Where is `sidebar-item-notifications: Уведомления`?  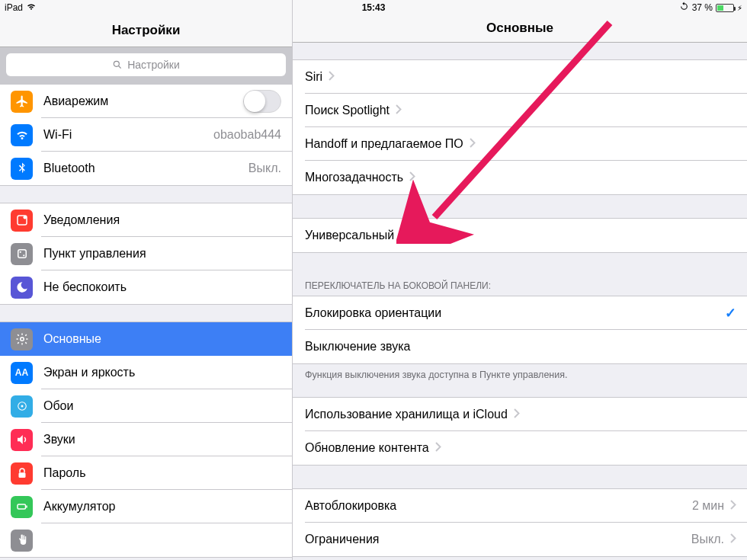 sidebar-item-notifications: Уведомления is located at coordinates (146, 220).